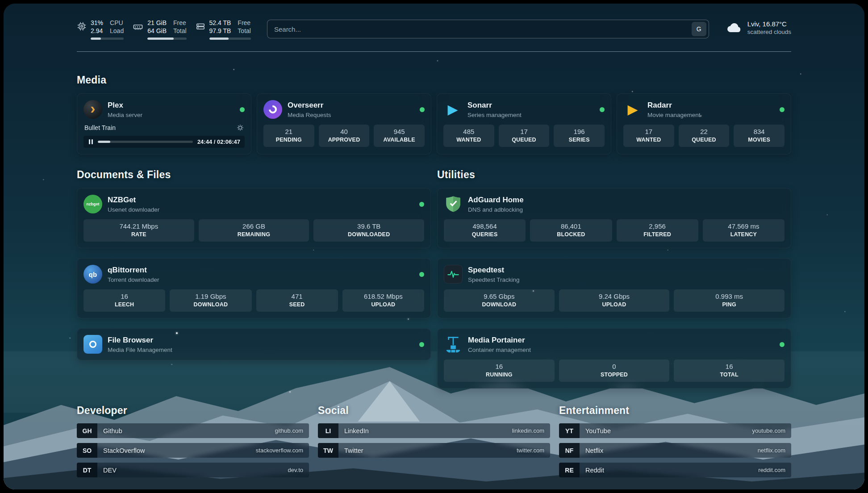 This screenshot has width=868, height=493. Describe the element at coordinates (675, 450) in the screenshot. I see `bookmark-netflix: NF Netflix netflix.com` at that location.